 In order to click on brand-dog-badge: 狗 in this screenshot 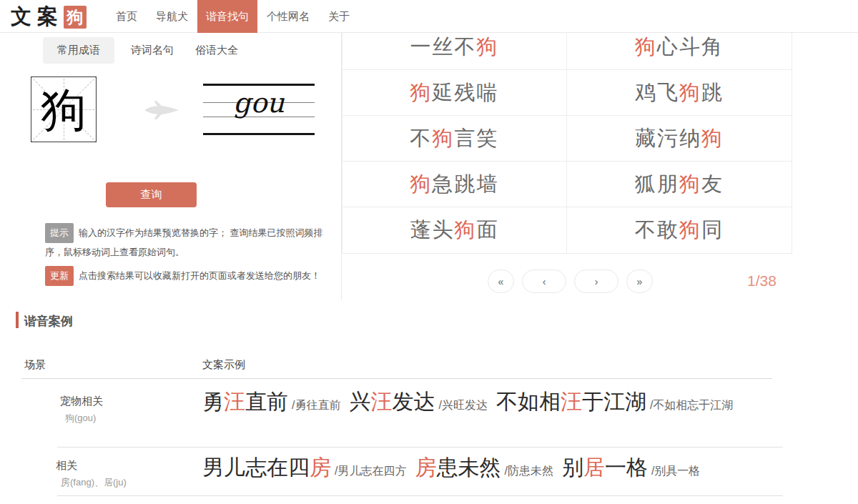, I will do `click(75, 17)`.